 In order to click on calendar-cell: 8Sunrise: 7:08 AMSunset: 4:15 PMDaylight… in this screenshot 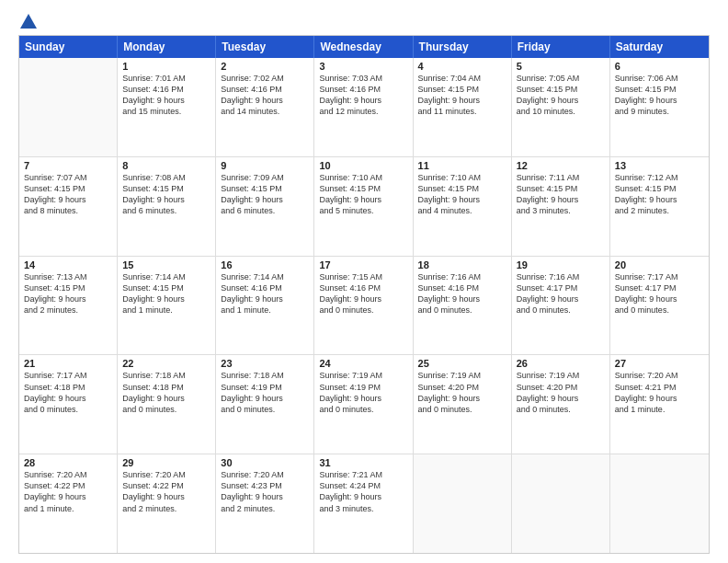, I will do `click(167, 206)`.